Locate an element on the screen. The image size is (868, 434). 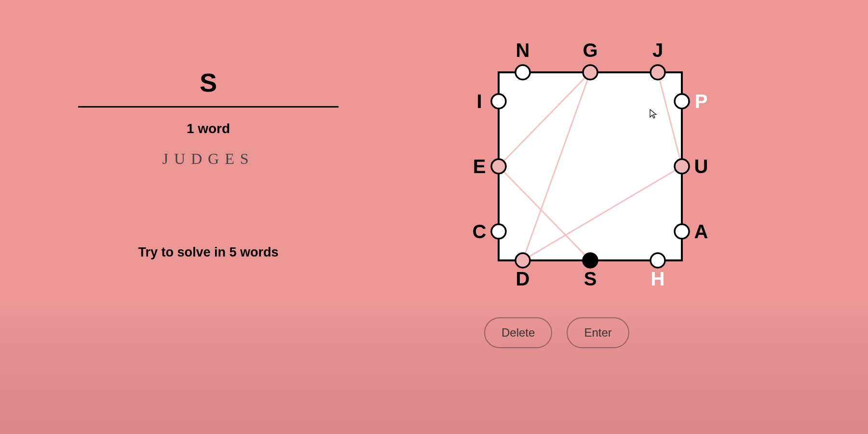
enter-button: Enter is located at coordinates (598, 333).